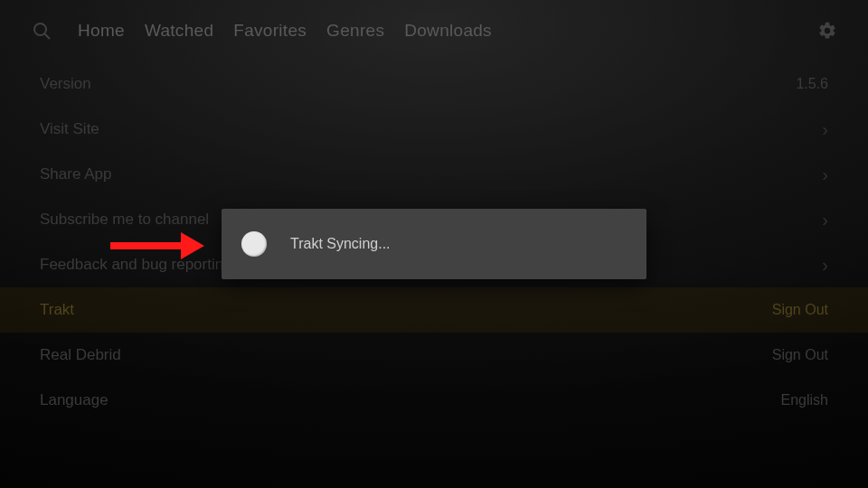 Image resolution: width=868 pixels, height=488 pixels. I want to click on sync-dialog-message: Trakt Syncing..., so click(340, 244).